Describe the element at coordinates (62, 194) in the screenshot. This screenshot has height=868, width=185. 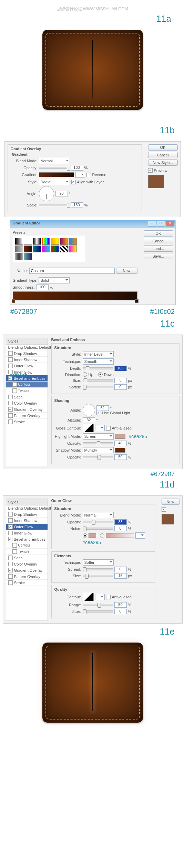
I see `angle-input: 90` at that location.